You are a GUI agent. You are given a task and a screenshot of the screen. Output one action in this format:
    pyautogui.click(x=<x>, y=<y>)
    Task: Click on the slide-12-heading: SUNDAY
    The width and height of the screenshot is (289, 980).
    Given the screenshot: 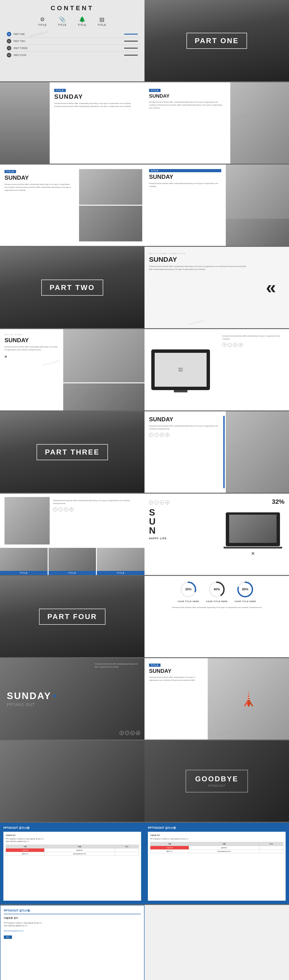 What is the action you would take?
    pyautogui.click(x=185, y=419)
    